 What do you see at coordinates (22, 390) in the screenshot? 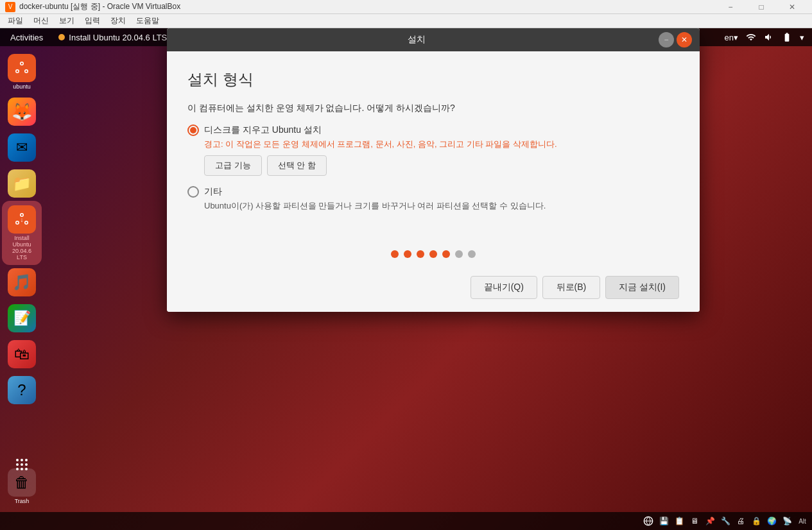
I see `help-icon: ?` at bounding box center [22, 390].